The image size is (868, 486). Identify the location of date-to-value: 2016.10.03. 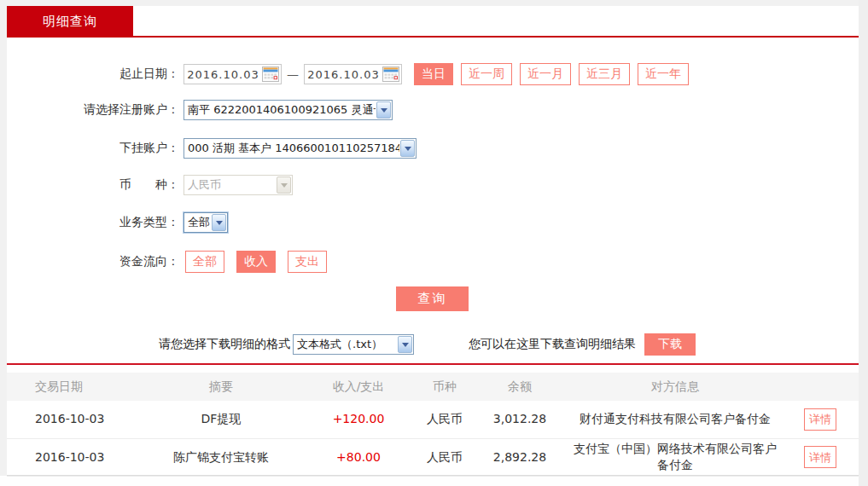
(343, 75).